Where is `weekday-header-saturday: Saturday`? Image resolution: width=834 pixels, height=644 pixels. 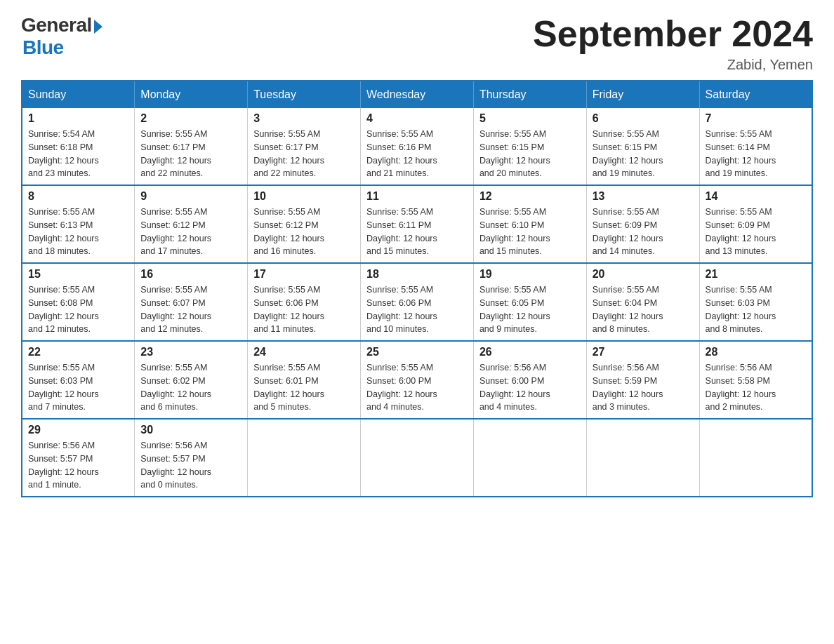
weekday-header-saturday: Saturday is located at coordinates (755, 94).